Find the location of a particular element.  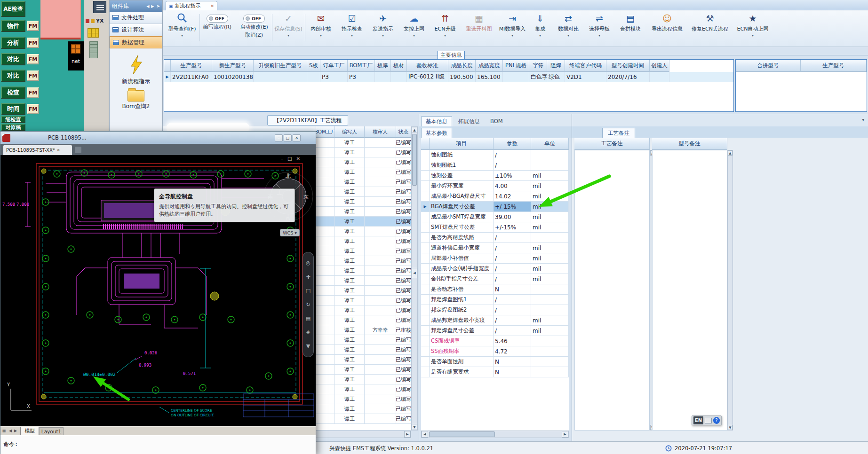

ribbon-集成: ⇓集成▾ is located at coordinates (540, 29).